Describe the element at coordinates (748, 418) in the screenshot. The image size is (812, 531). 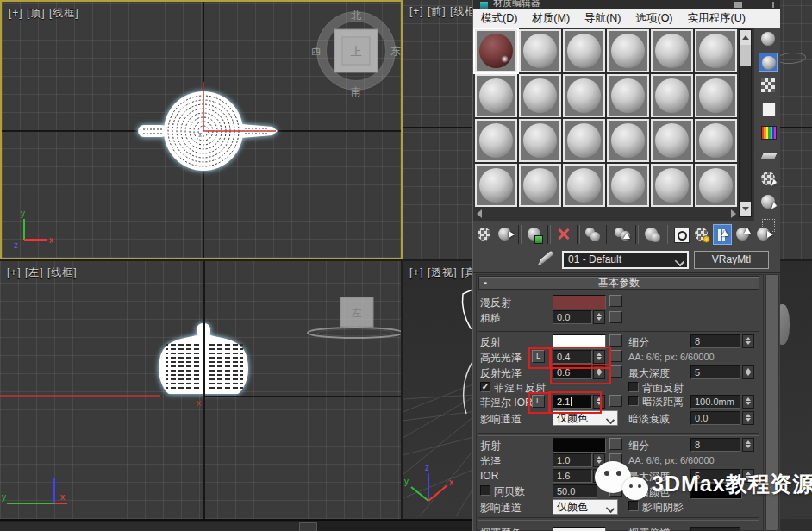
I see `dim-falloff-spinner` at that location.